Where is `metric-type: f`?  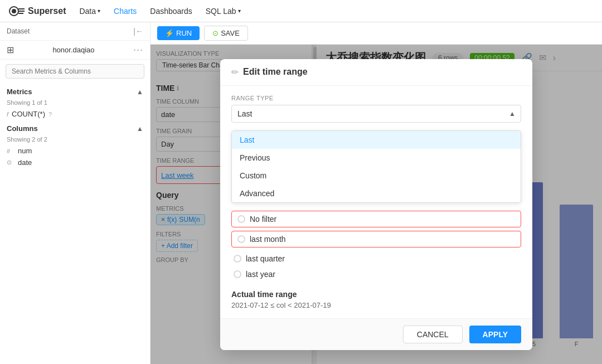
metric-type: f is located at coordinates (8, 114).